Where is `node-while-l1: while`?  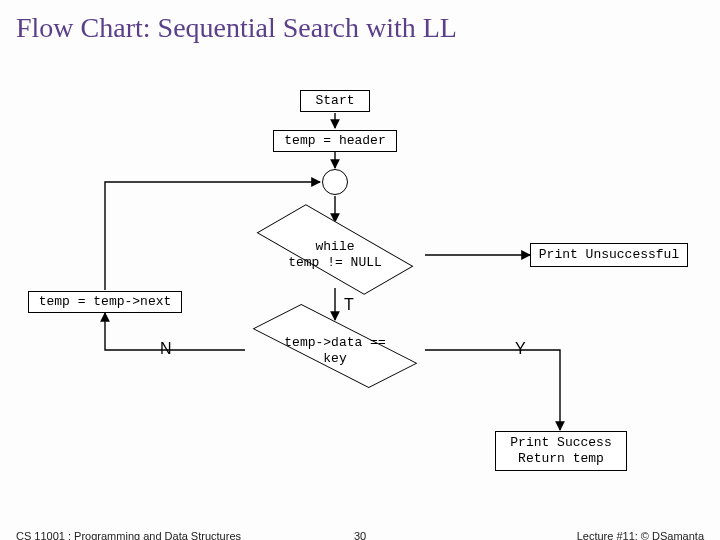 node-while-l1: while is located at coordinates (334, 247).